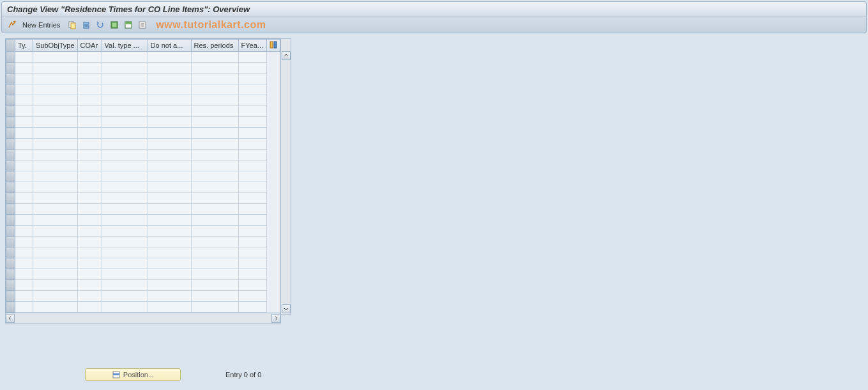 Image resolution: width=868 pixels, height=390 pixels. What do you see at coordinates (286, 309) in the screenshot?
I see `scroll-down-button` at bounding box center [286, 309].